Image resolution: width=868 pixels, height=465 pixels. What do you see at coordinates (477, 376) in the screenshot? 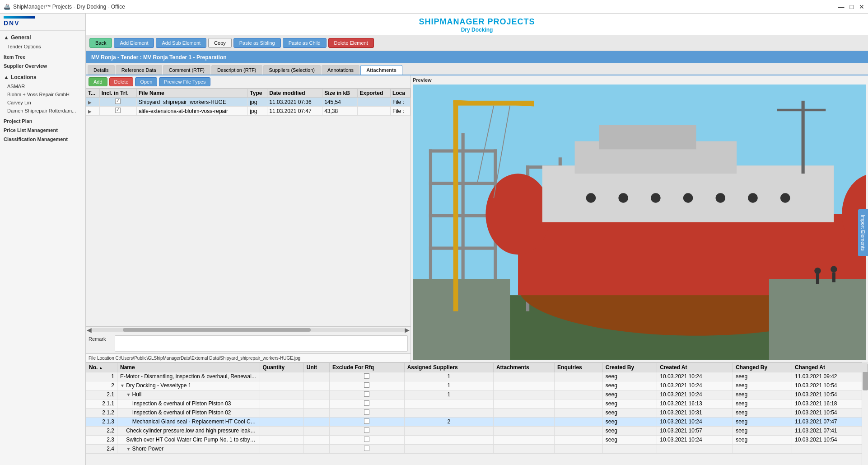
I see `table-row: 1 E-Motor - Dismantling, inspection & ov…` at bounding box center [477, 376].